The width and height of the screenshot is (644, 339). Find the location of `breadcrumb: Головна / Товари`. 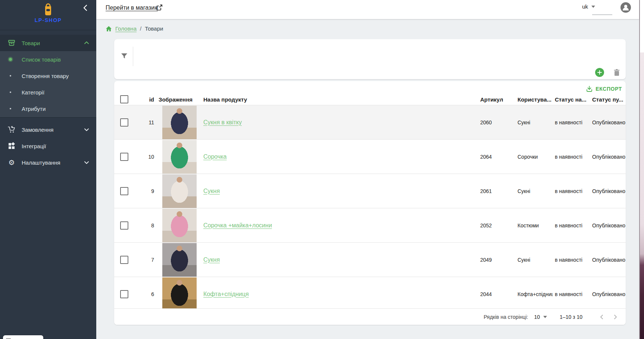

breadcrumb: Головна / Товари is located at coordinates (134, 28).